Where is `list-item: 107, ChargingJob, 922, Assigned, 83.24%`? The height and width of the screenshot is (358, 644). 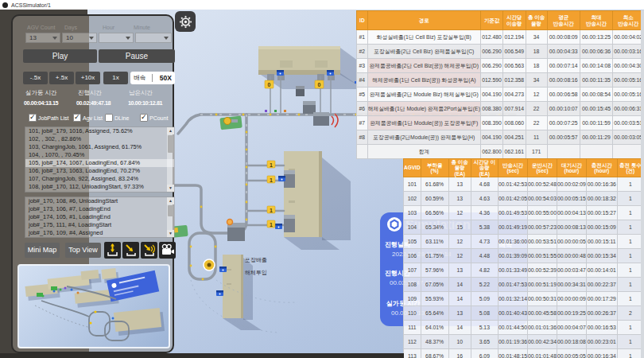
list-item: 107, ChargingJob, 922, Assigned, 83.24% is located at coordinates (100, 179).